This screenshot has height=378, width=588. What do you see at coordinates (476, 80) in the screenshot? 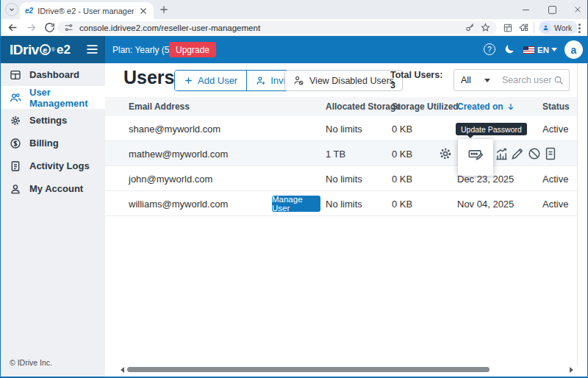
I see `user-filter-dropdown: All` at bounding box center [476, 80].